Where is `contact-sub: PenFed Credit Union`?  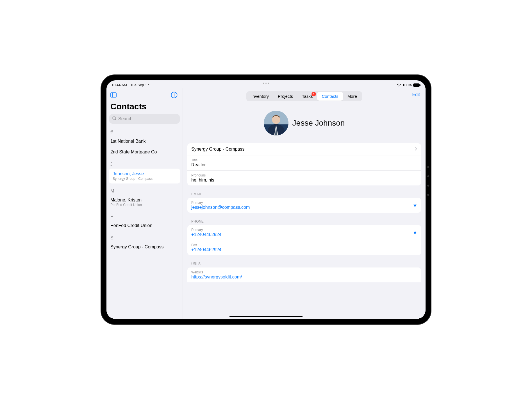
contact-sub: PenFed Credit Union is located at coordinates (144, 205).